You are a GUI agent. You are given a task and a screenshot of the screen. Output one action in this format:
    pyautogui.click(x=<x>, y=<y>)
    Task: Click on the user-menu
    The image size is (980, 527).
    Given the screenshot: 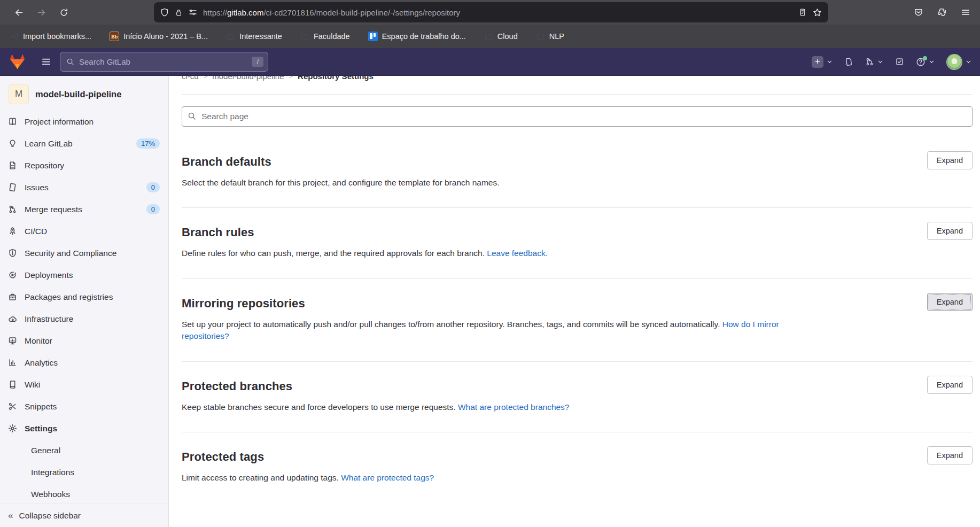 What is the action you would take?
    pyautogui.click(x=959, y=62)
    